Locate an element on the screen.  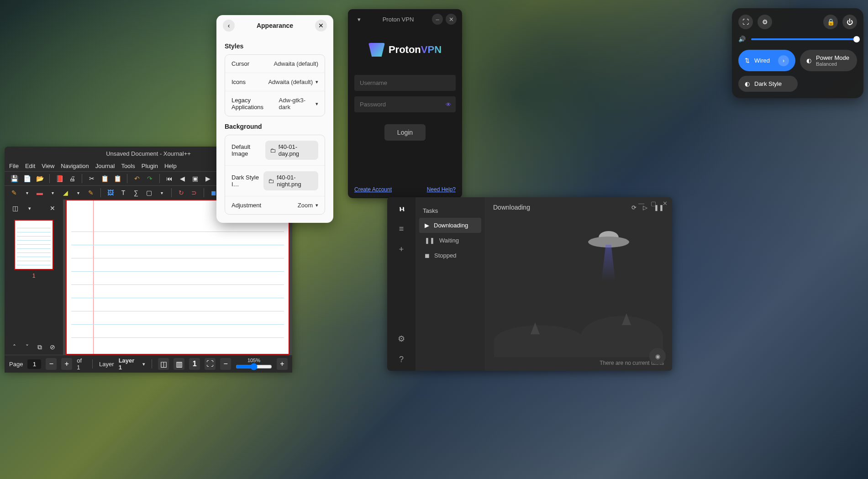
page-plus-button: + is located at coordinates (67, 364).